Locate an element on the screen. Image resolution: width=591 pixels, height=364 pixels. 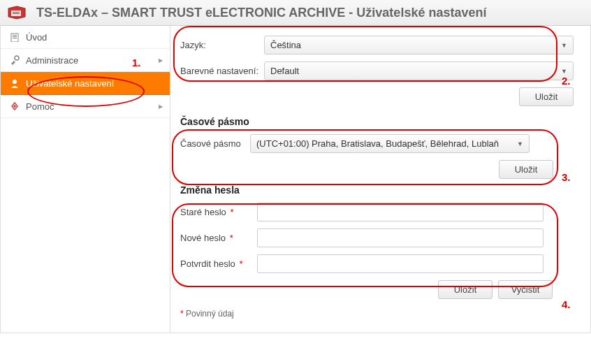
confirm-password-label: Potvrdit heslo * is located at coordinates (219, 264).